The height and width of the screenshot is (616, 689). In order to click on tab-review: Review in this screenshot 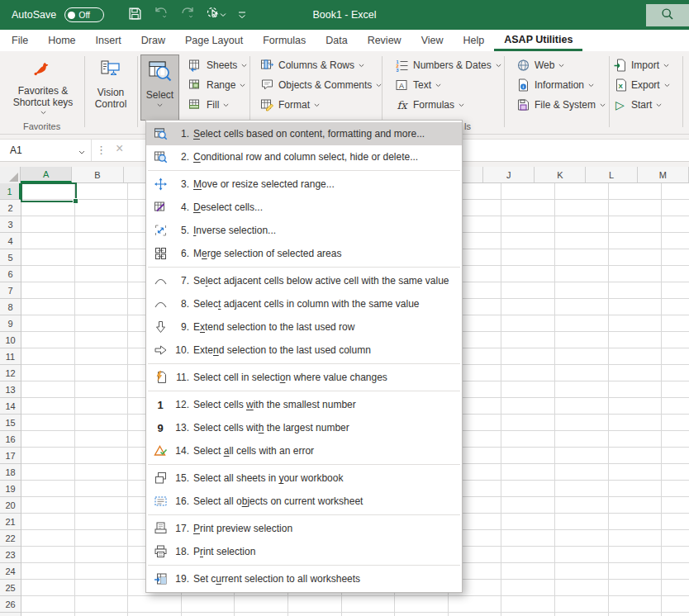, I will do `click(385, 40)`.